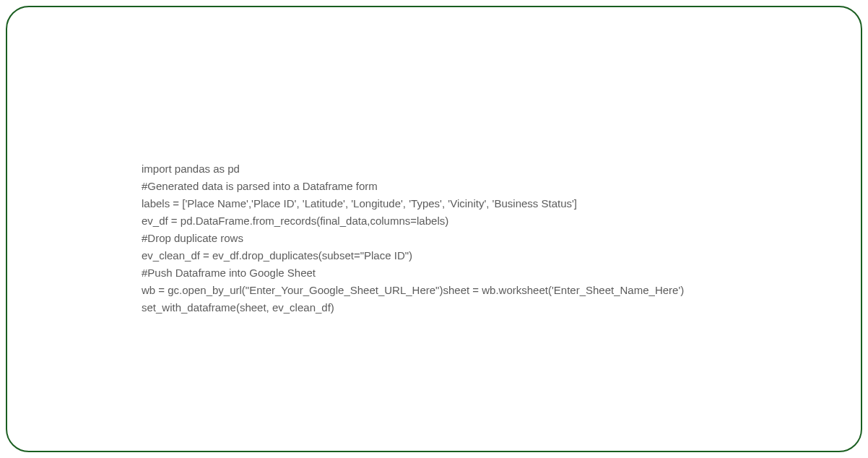  Describe the element at coordinates (434, 256) in the screenshot. I see `code-line: ev_clean_df = ev_df.drop_duplicates(subs…` at that location.